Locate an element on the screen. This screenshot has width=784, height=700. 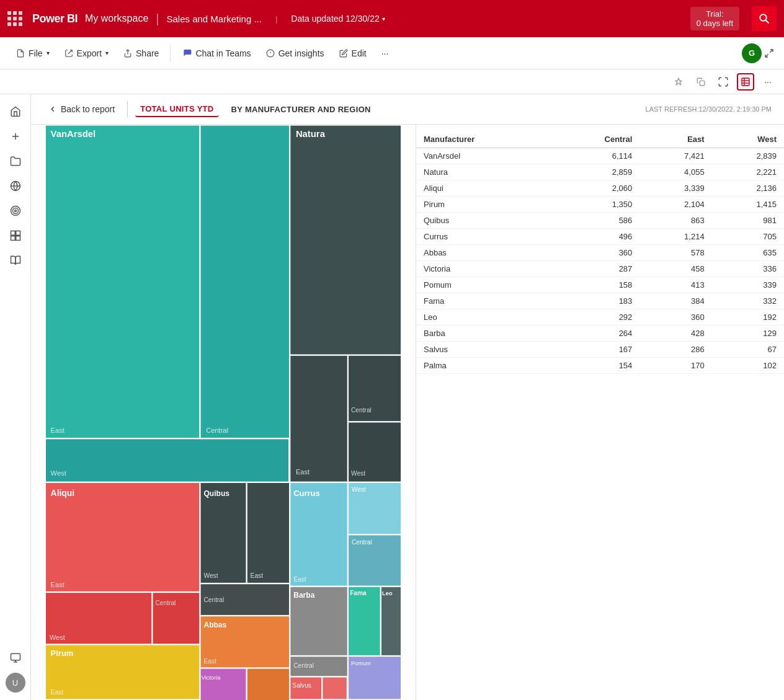
workspace-label: My workspace is located at coordinates (117, 19).